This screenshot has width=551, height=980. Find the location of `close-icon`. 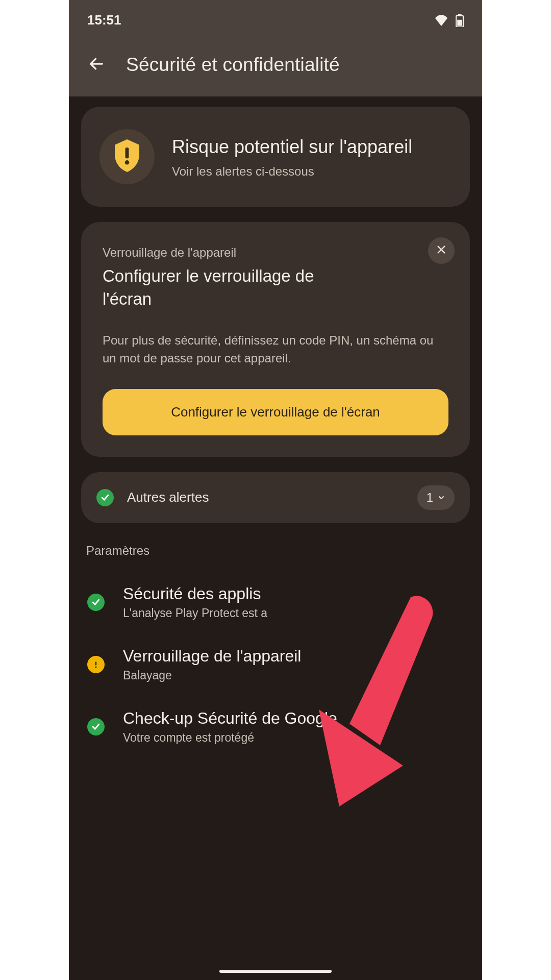

close-icon is located at coordinates (441, 251).